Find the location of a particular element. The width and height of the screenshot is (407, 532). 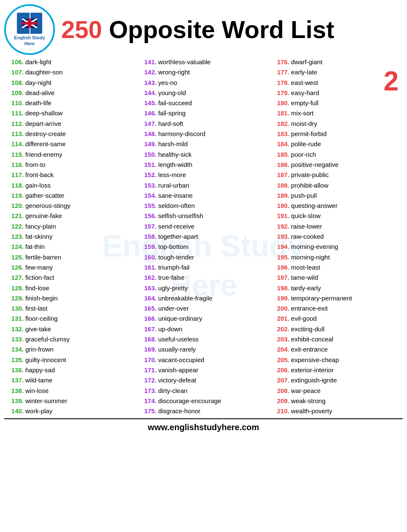

word-pair: wealth-poverty is located at coordinates (312, 411).